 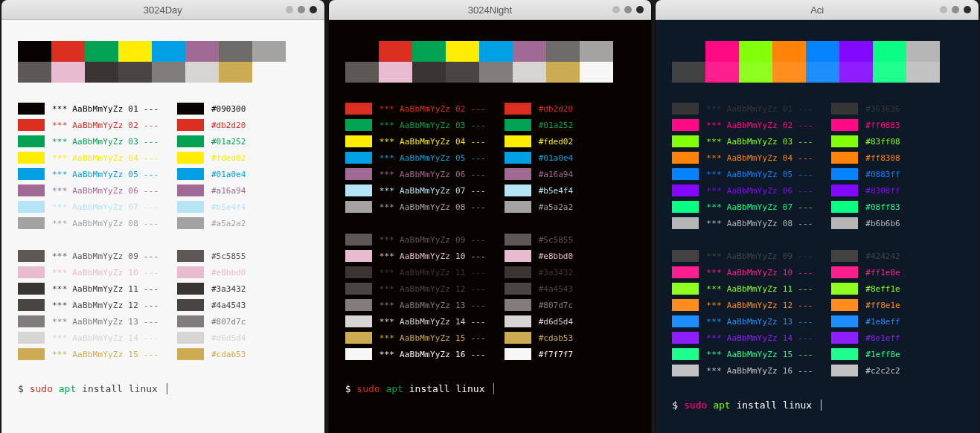 What do you see at coordinates (883, 272) in the screenshot?
I see `hex-label: #ff1e8e` at bounding box center [883, 272].